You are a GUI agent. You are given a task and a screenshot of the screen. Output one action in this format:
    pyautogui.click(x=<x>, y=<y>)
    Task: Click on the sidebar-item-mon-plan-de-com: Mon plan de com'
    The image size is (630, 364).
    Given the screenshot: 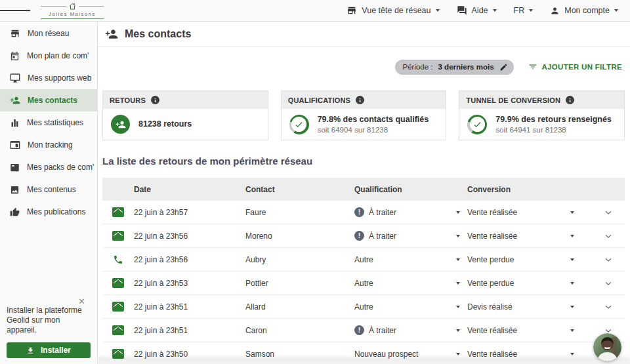 What is the action you would take?
    pyautogui.click(x=49, y=56)
    